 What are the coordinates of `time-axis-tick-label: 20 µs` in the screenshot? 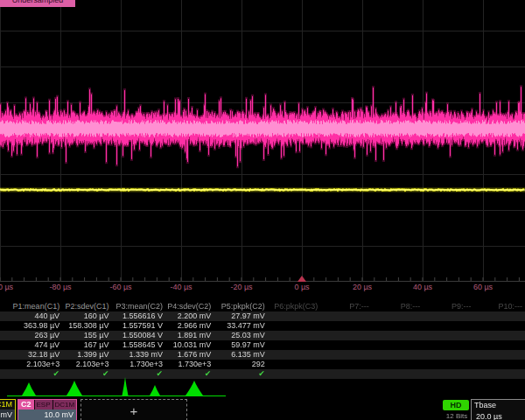 It's located at (362, 287).